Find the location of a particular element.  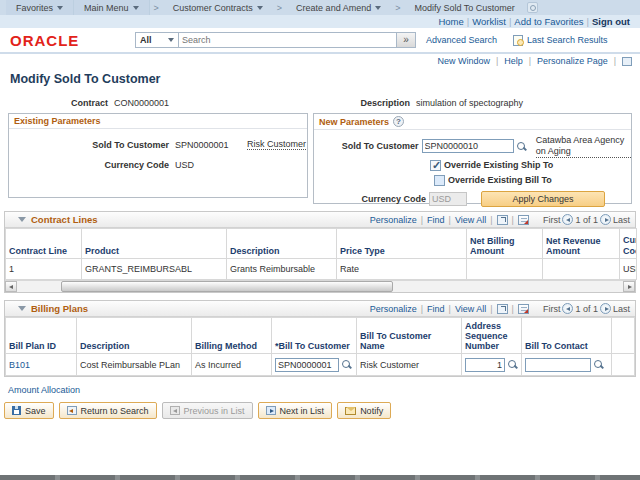

page-title: Modify Sold To Customer is located at coordinates (325, 79).